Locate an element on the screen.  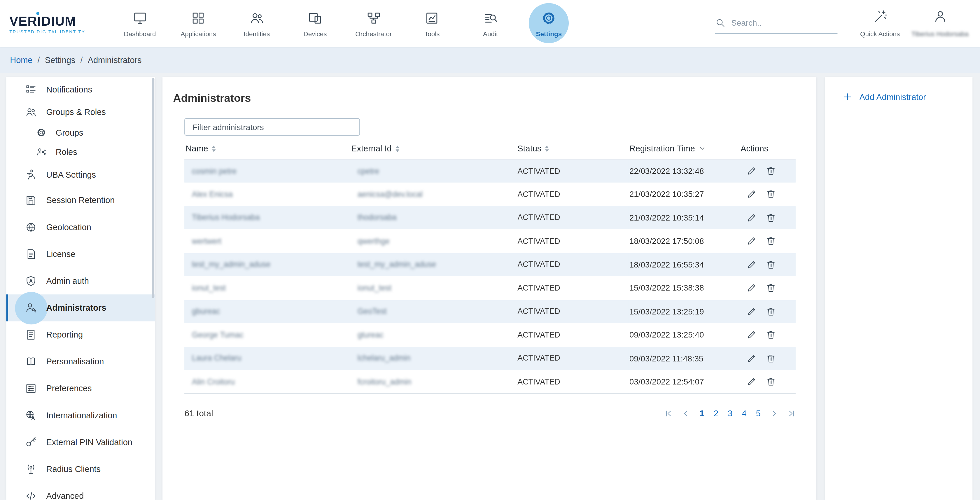
column-header-name: Name is located at coordinates (267, 151).